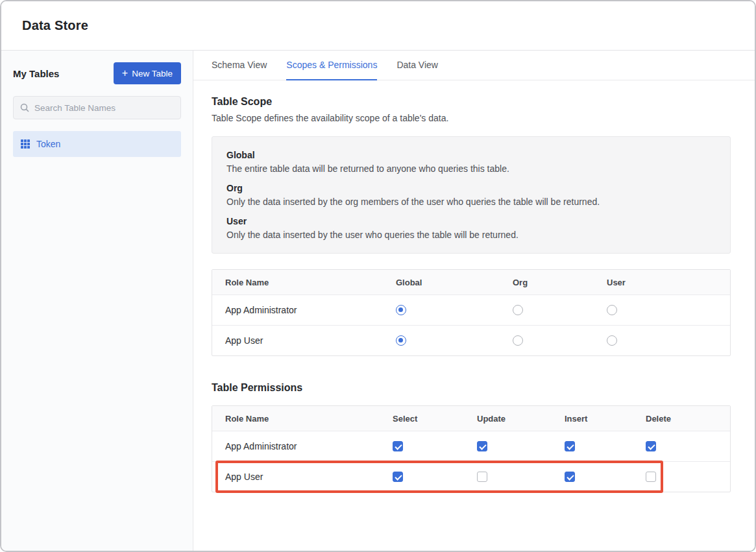 Image resolution: width=756 pixels, height=552 pixels. Describe the element at coordinates (471, 188) in the screenshot. I see `definition-term: Org` at that location.